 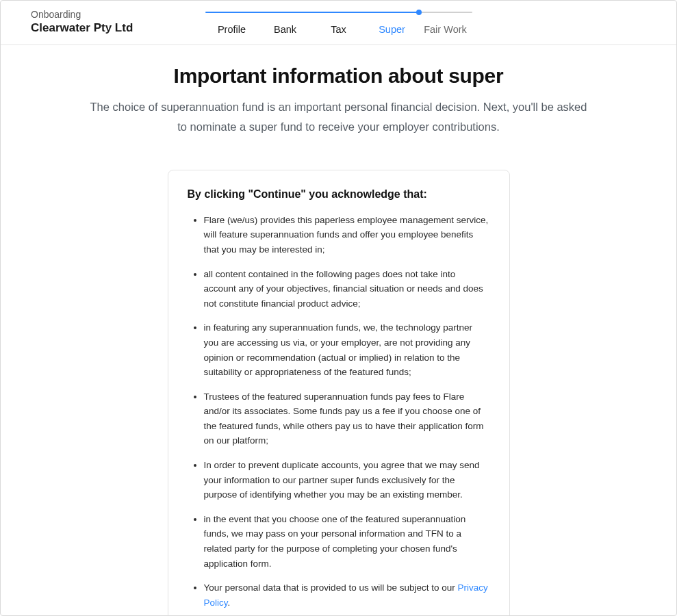 What do you see at coordinates (285, 22) in the screenshot?
I see `step-bank: Bank` at bounding box center [285, 22].